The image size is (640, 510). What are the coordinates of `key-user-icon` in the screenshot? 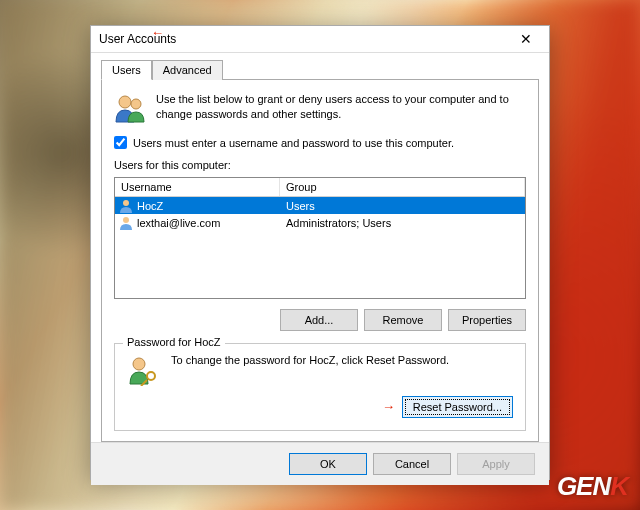 It's located at (143, 370).